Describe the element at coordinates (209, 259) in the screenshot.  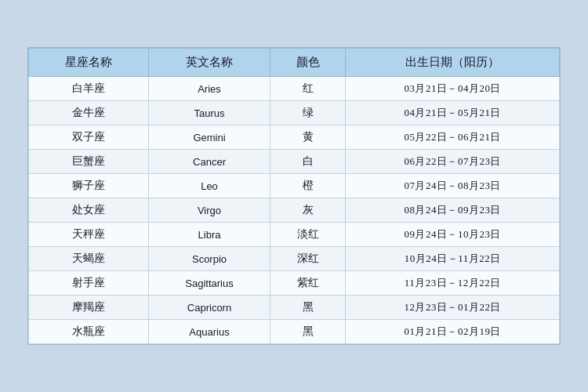
I see `cell-en-name: Scorpio` at that location.